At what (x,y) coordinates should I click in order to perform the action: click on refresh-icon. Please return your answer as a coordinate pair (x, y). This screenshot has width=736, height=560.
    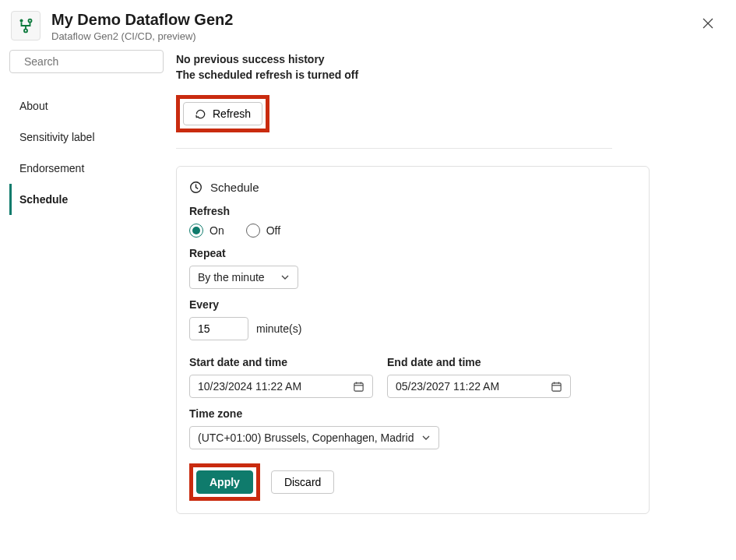
    Looking at the image, I should click on (201, 114).